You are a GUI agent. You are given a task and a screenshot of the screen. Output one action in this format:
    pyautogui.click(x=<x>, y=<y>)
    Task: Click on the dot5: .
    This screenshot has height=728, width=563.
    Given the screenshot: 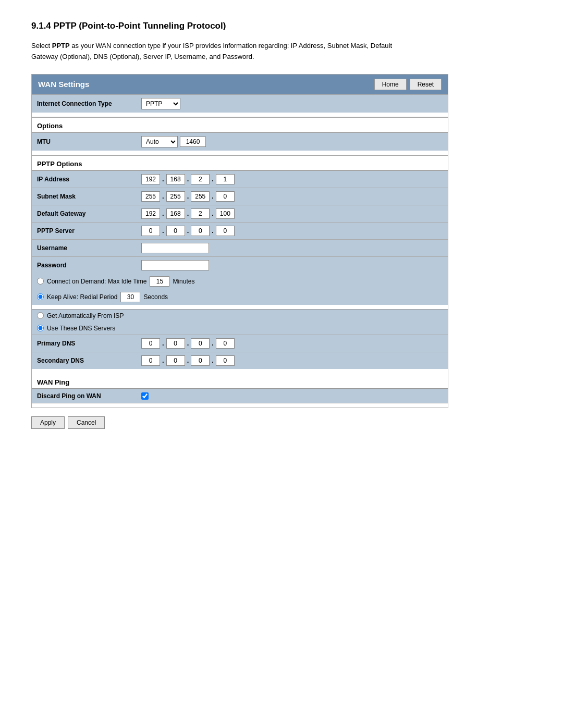 What is the action you would take?
    pyautogui.click(x=188, y=196)
    